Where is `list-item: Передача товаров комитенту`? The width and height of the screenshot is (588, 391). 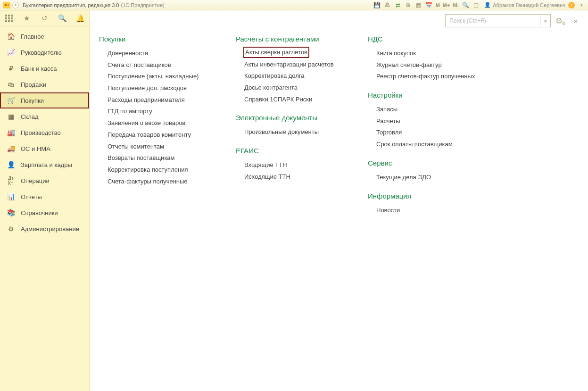
list-item: Передача товаров комитенту is located at coordinates (162, 135).